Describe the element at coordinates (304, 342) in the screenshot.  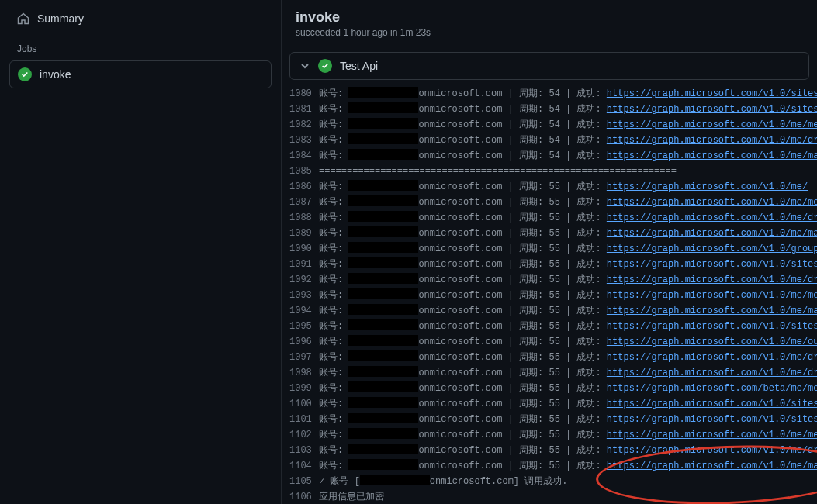
I see `line-number: 1096` at that location.